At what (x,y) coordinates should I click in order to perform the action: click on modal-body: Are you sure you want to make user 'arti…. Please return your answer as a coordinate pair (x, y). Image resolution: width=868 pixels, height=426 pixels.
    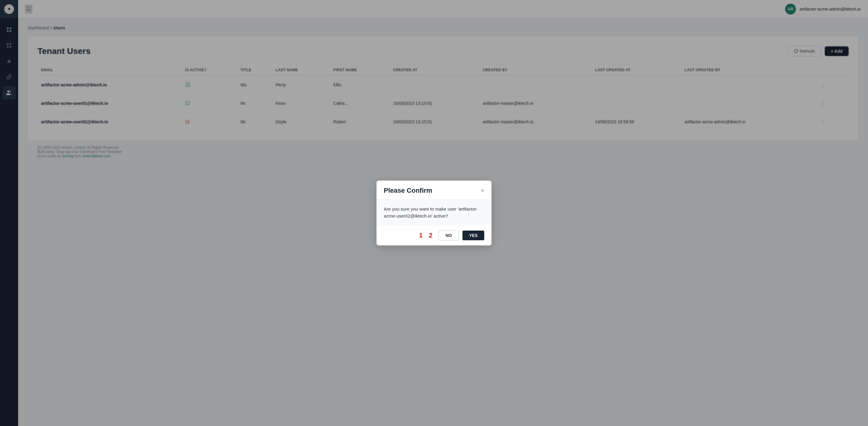
    Looking at the image, I should click on (434, 212).